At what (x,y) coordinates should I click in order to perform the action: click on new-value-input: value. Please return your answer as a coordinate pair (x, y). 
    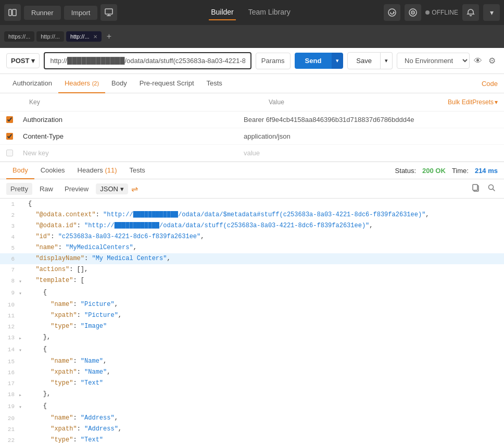
    Looking at the image, I should click on (372, 153).